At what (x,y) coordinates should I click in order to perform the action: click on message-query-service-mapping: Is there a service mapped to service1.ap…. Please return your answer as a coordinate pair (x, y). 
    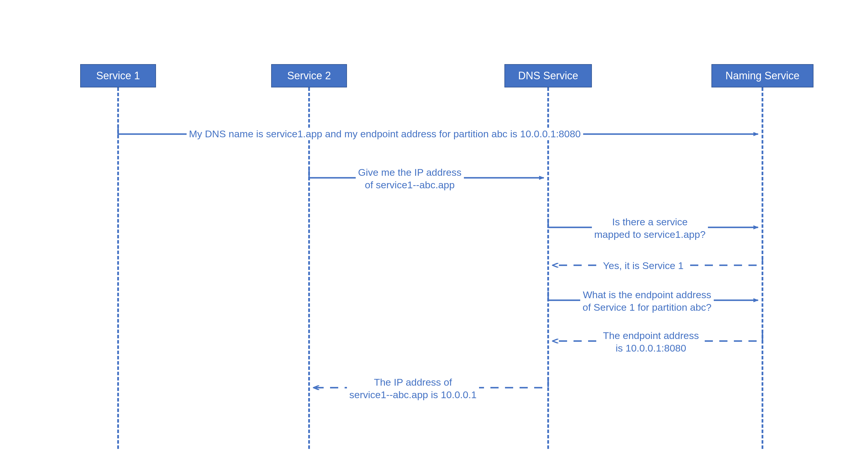
    Looking at the image, I should click on (650, 228).